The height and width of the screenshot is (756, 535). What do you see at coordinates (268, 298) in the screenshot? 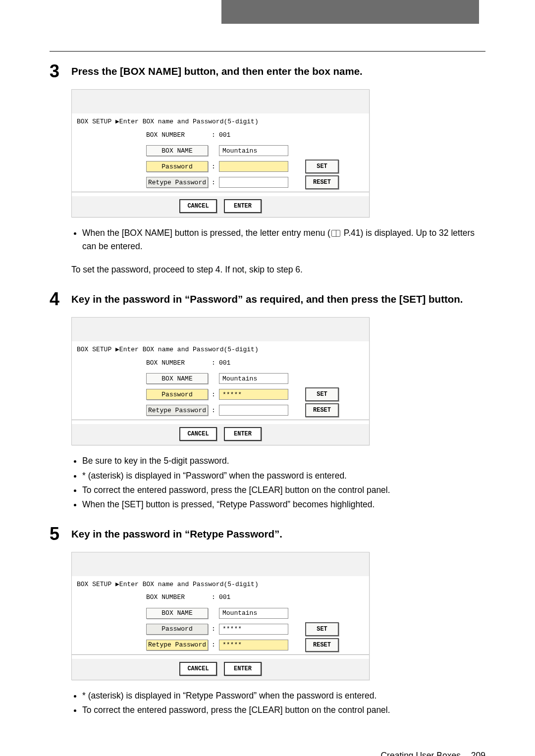
I see `step-title: Key in the password in “Password” as req…` at bounding box center [268, 298].